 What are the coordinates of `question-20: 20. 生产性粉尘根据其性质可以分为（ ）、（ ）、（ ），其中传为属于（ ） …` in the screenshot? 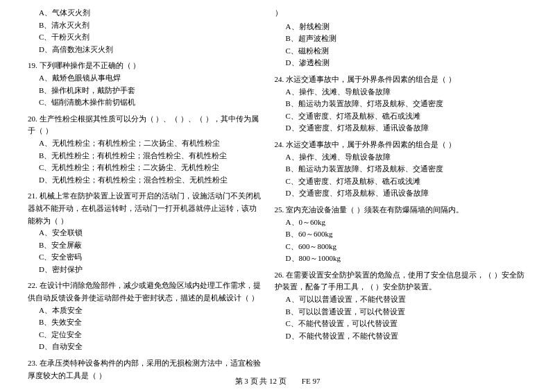 It's located at (144, 150).